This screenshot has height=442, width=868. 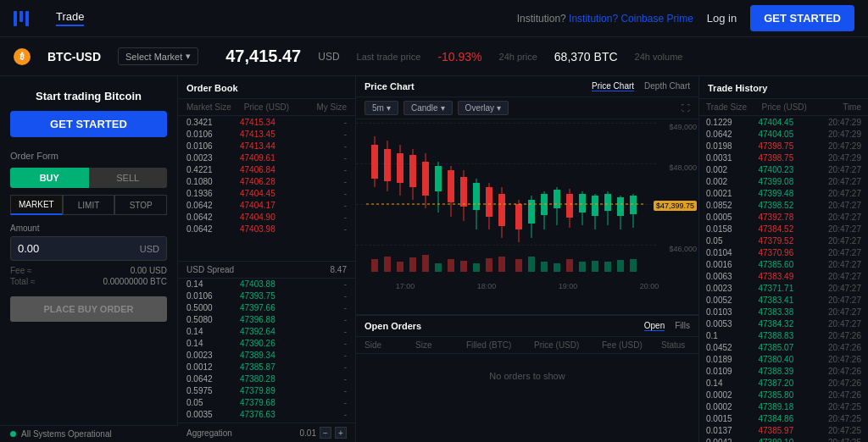 I want to click on th-size: 0.0852, so click(x=732, y=205).